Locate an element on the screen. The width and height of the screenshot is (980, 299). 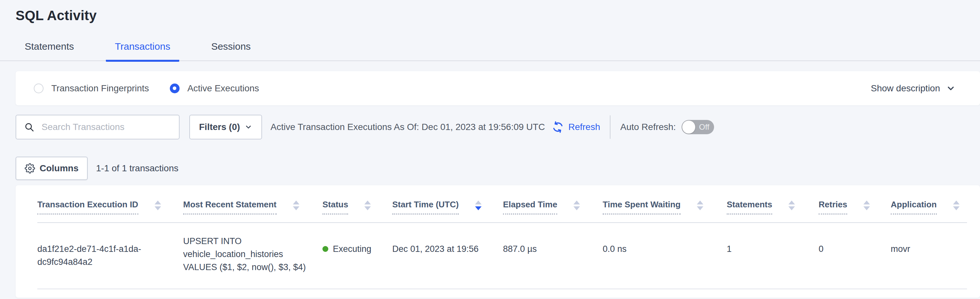
start-time-cell: Dec 01, 2023 at 19:56 is located at coordinates (447, 256).